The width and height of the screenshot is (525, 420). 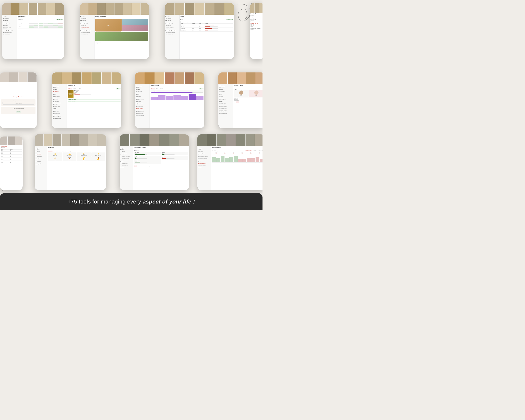 What do you see at coordinates (59, 91) in the screenshot?
I see `rl-reading: Reading List` at bounding box center [59, 91].